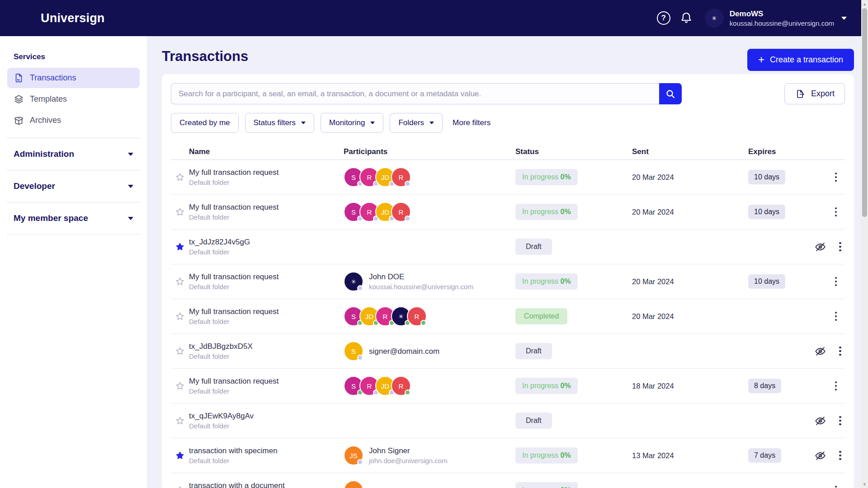  Describe the element at coordinates (73, 99) in the screenshot. I see `sidebar-item-templates: Templates` at that location.